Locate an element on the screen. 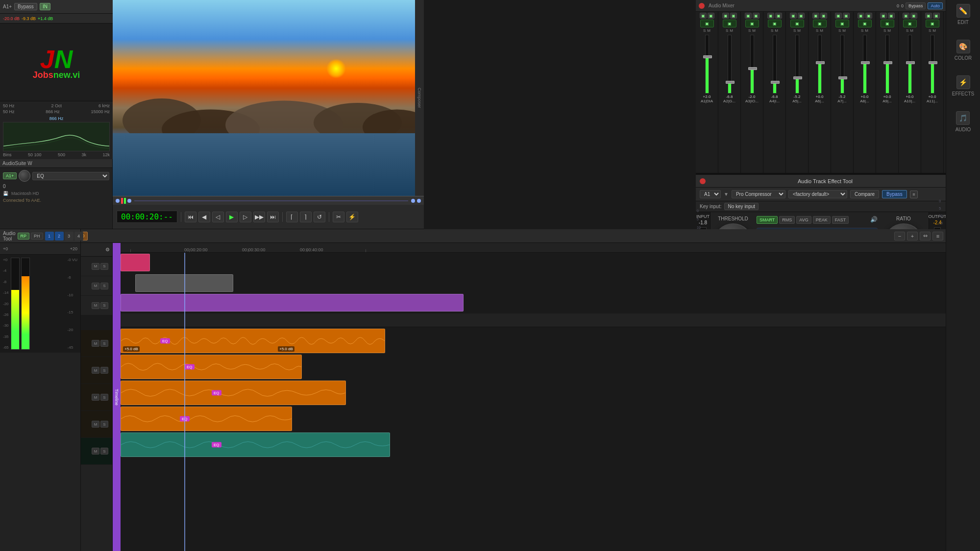 This screenshot has width=980, height=551. ph-button: PH is located at coordinates (37, 236).